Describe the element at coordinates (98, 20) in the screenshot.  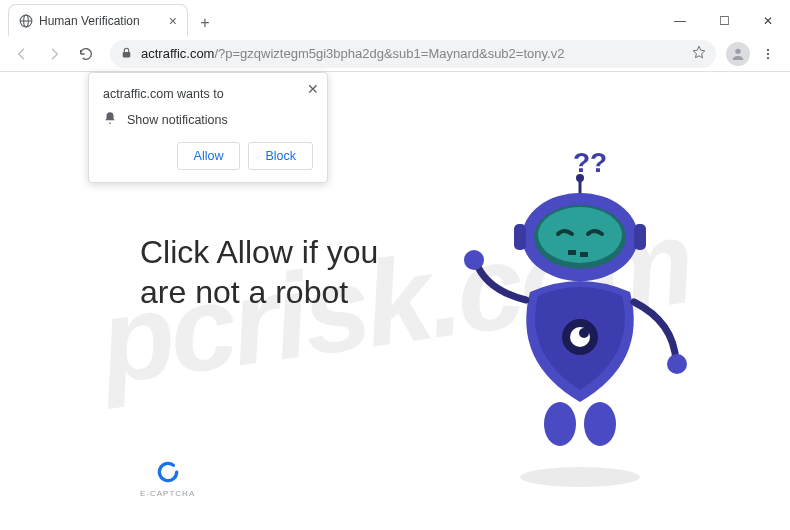
I see `browser-tab: Human Verification ×` at that location.